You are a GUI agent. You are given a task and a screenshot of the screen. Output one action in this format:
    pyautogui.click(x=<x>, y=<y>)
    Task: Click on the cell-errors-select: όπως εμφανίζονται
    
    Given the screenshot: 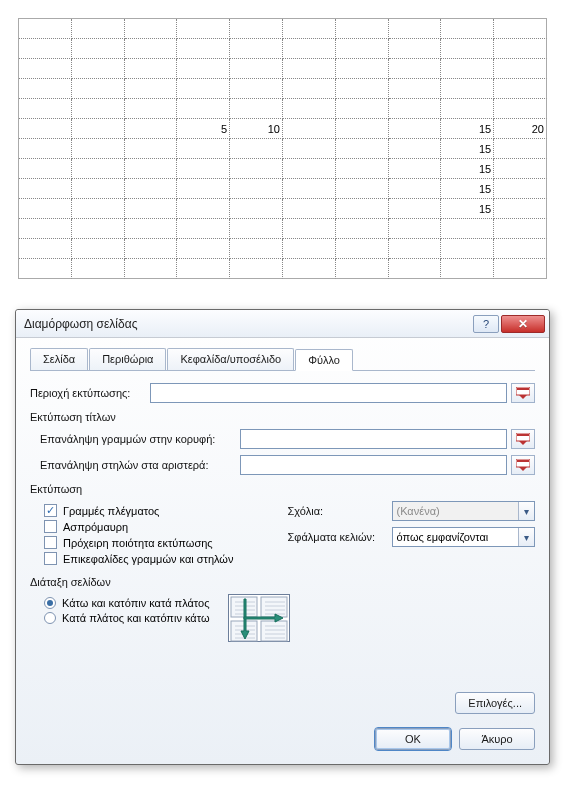 What is the action you would take?
    pyautogui.click(x=464, y=537)
    